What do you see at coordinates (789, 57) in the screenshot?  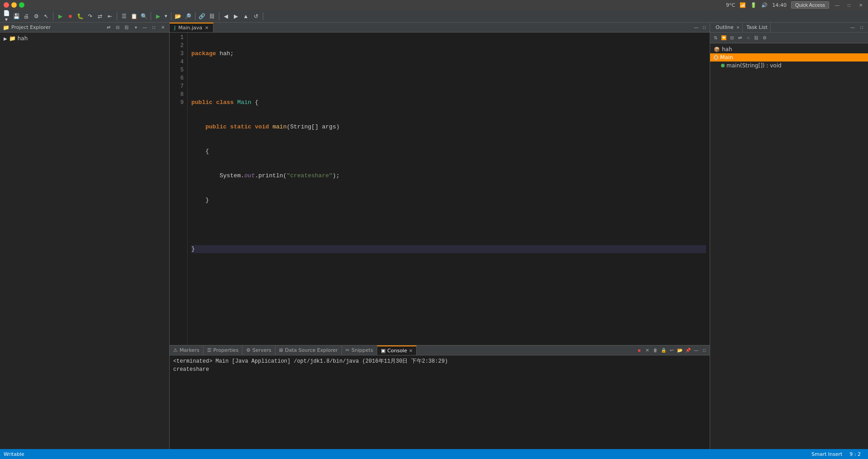 I see `outline-item-main: Main` at bounding box center [789, 57].